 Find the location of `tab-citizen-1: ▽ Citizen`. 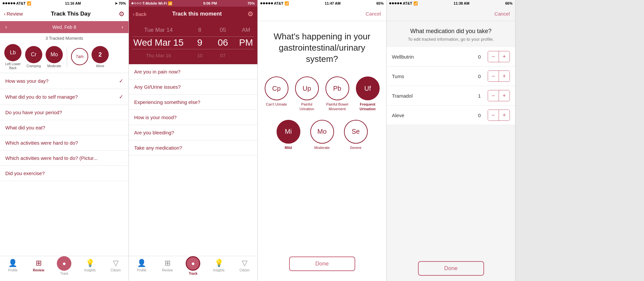

tab-citizen-1: ▽ Citizen is located at coordinates (116, 265).